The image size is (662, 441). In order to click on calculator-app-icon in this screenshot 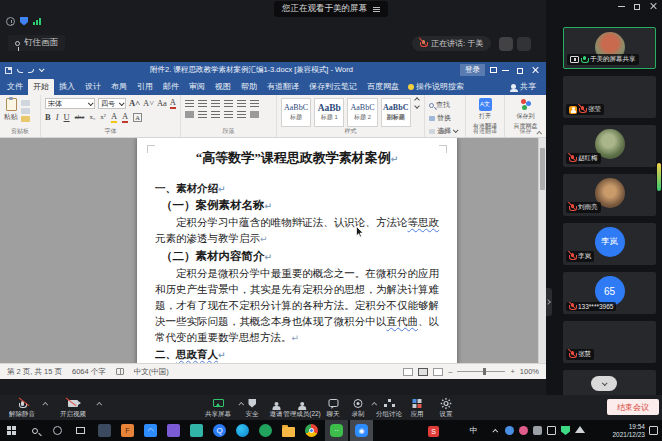, I will do `click(104, 430)`.